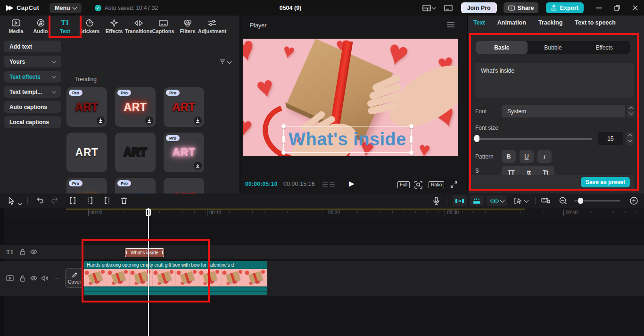 The width and height of the screenshot is (644, 336). I want to click on linking-toggle, so click(497, 201).